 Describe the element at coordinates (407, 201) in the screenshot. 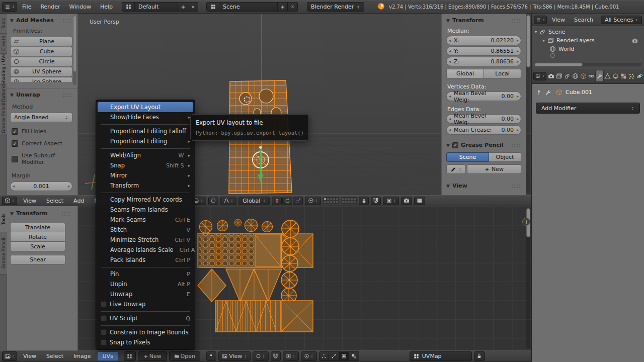

I see `opengl-render-button` at that location.